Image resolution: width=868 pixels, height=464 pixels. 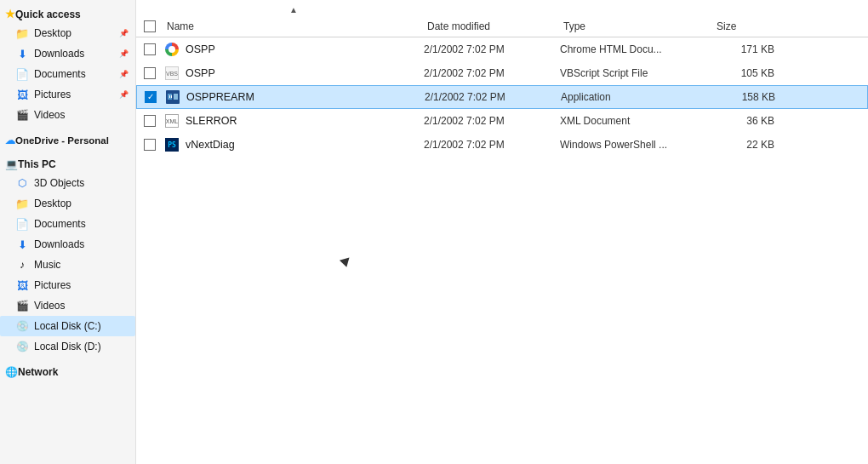 I want to click on sidebar-item-videos-pc: 🎬 Videos, so click(x=68, y=306).